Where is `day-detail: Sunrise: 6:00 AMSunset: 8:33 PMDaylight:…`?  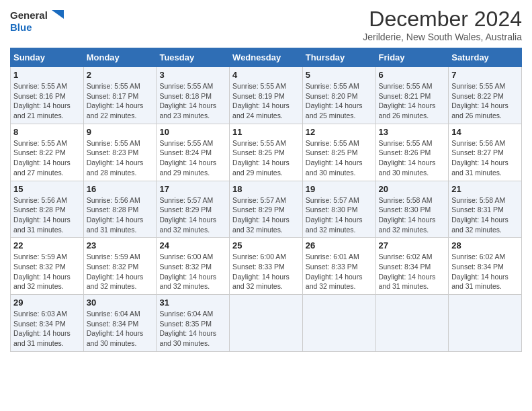
day-detail: Sunrise: 6:00 AMSunset: 8:33 PMDaylight:… is located at coordinates (266, 271).